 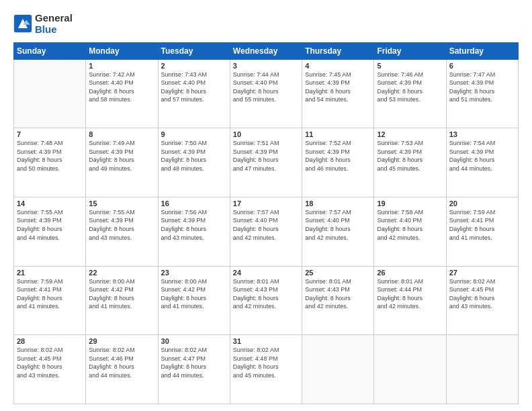 What do you see at coordinates (194, 66) in the screenshot?
I see `day-number: 2` at bounding box center [194, 66].